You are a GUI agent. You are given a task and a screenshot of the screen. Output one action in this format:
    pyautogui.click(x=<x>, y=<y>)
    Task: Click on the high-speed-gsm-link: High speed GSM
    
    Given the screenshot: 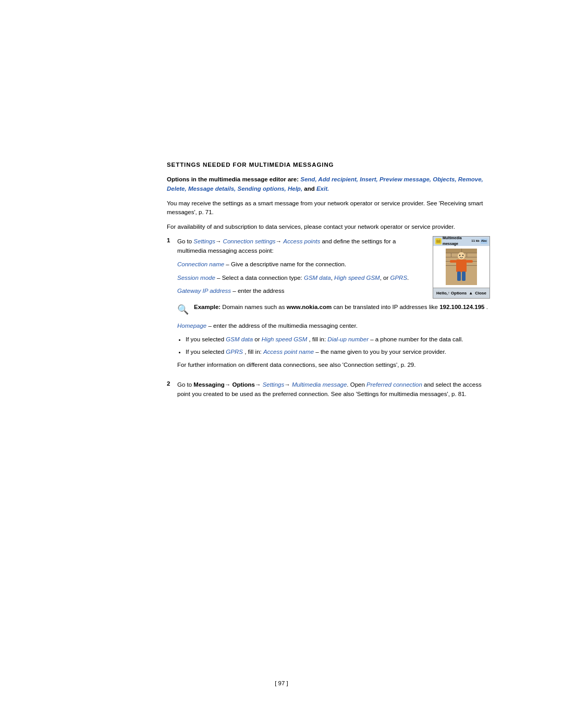 What is the action you would take?
    pyautogui.click(x=357, y=278)
    